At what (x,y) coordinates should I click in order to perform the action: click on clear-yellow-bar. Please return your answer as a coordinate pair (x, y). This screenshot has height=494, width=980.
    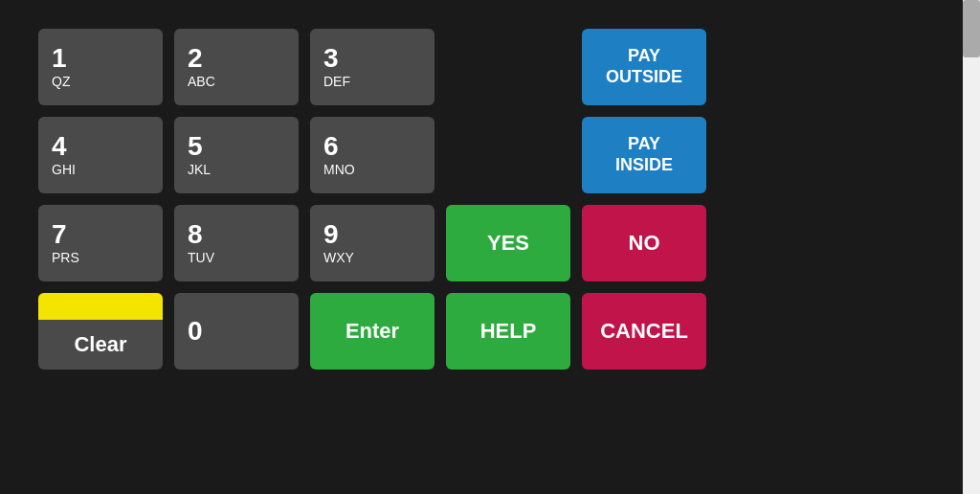
    Looking at the image, I should click on (100, 306).